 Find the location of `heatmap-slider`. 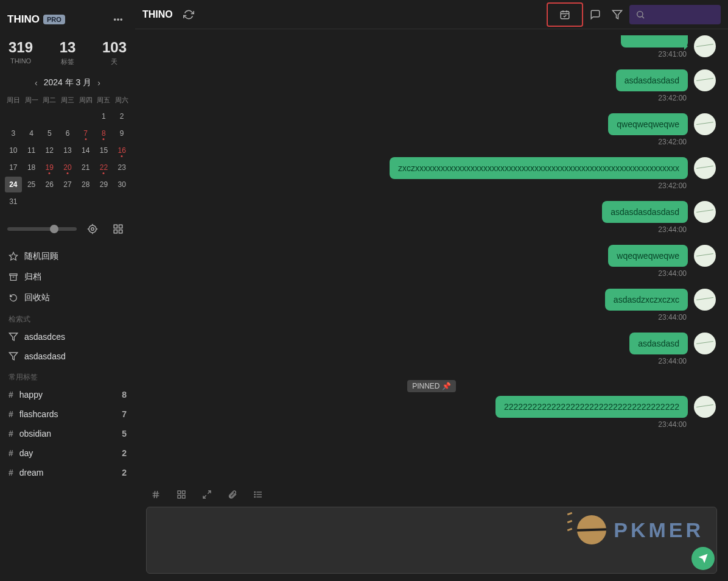

heatmap-slider is located at coordinates (42, 229).